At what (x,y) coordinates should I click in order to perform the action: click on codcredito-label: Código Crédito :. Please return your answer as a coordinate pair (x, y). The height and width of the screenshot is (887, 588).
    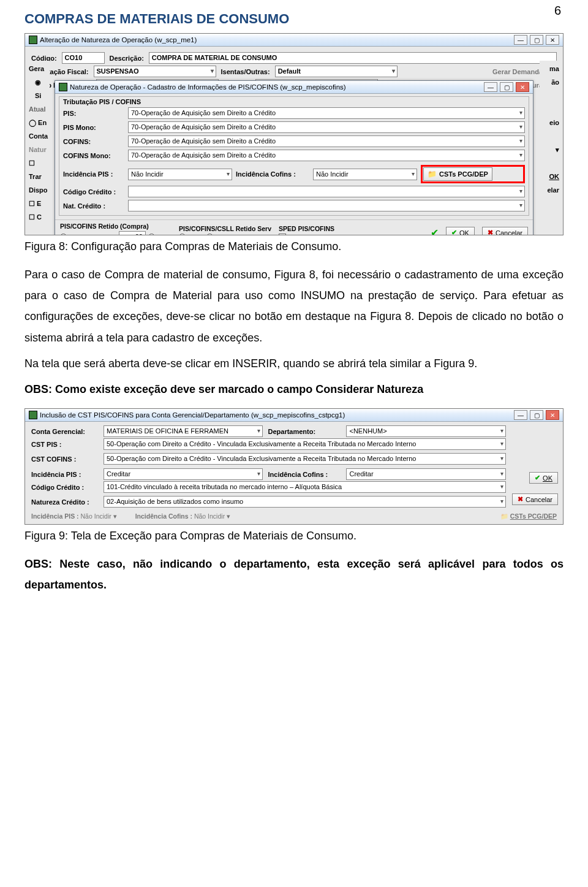
    Looking at the image, I should click on (94, 192).